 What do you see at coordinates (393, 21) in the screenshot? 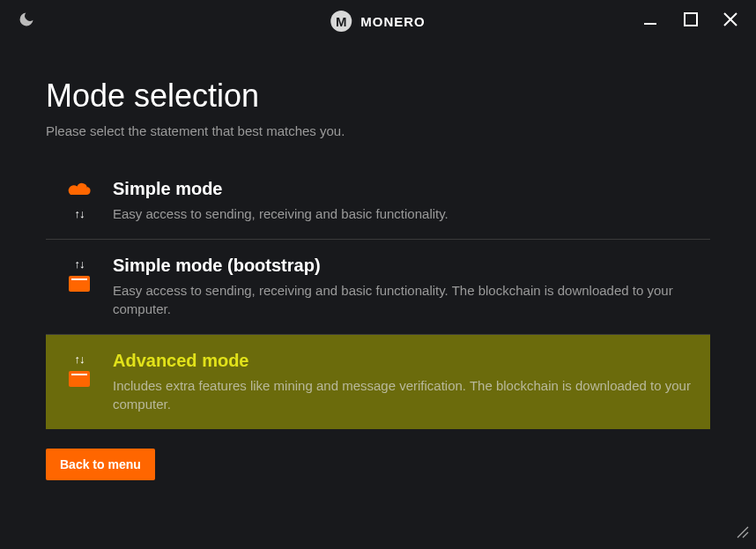
I see `app-title: MONERO` at bounding box center [393, 21].